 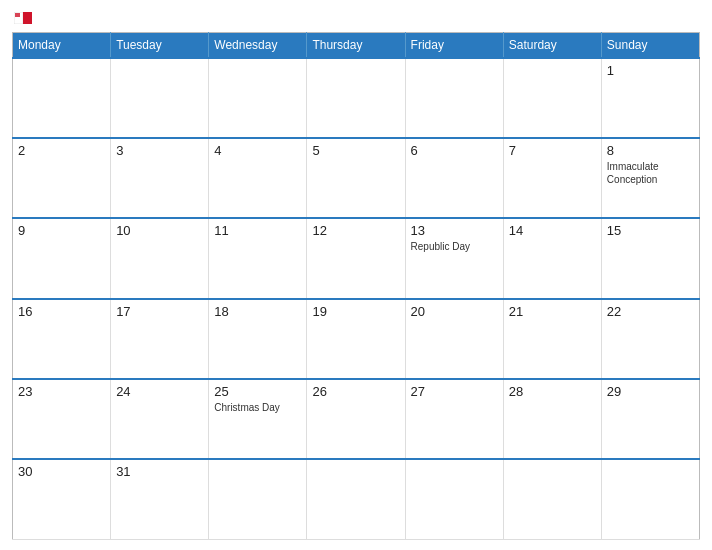 I want to click on weekday-header: Monday, so click(x=62, y=45).